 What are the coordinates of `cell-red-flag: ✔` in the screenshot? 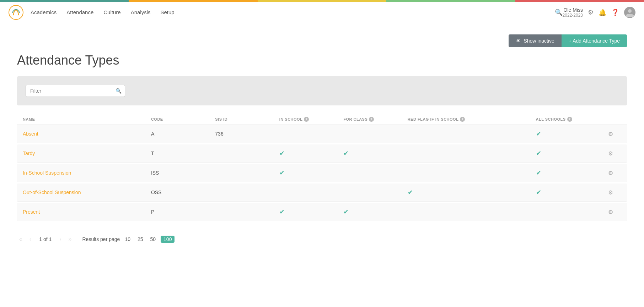 It's located at (472, 192).